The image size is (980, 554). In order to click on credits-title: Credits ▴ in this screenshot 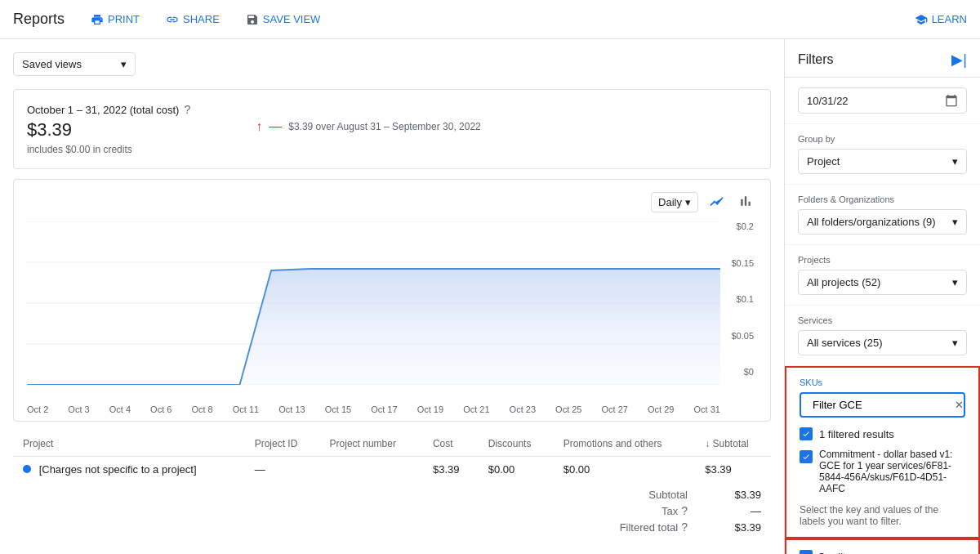, I will do `click(882, 552)`.